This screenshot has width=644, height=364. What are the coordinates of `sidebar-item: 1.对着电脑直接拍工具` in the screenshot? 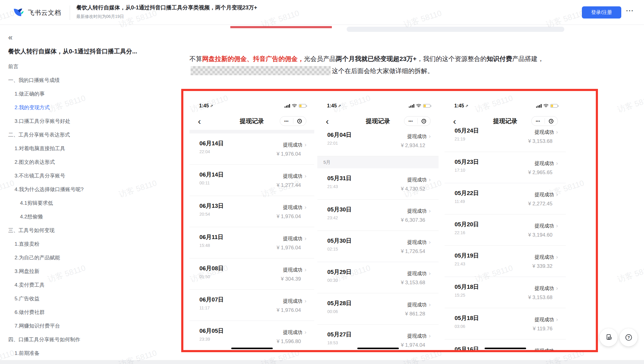 It's located at (86, 149).